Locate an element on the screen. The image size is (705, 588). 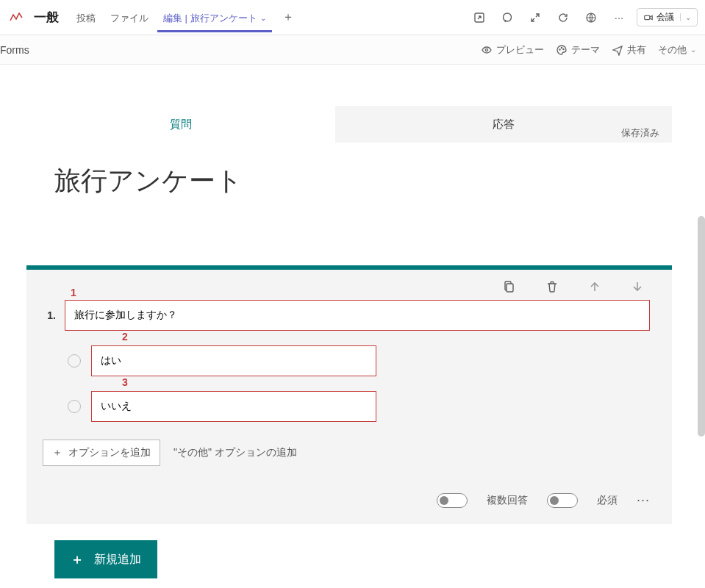
share-label: 共有 is located at coordinates (637, 50).